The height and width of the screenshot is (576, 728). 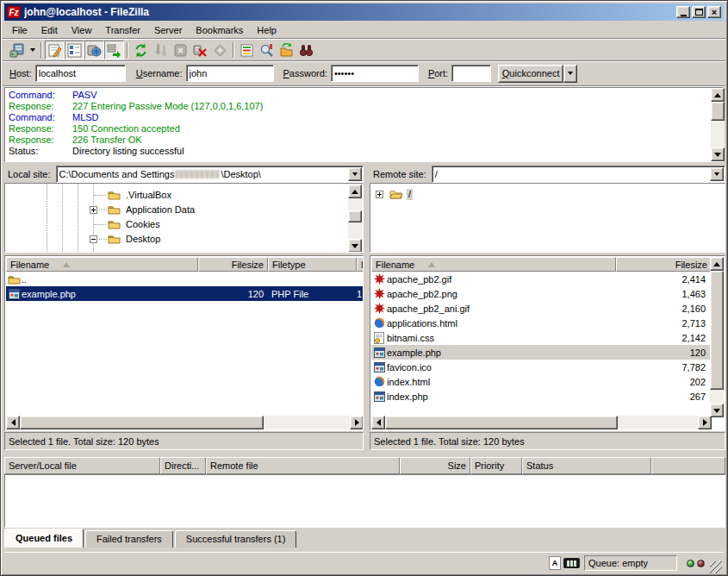 I want to click on vertical-splitter, so click(x=367, y=307).